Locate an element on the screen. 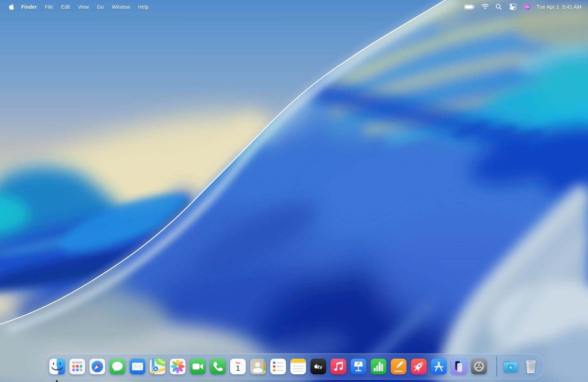 This screenshot has width=588, height=382. svg-text: 1 is located at coordinates (238, 368).